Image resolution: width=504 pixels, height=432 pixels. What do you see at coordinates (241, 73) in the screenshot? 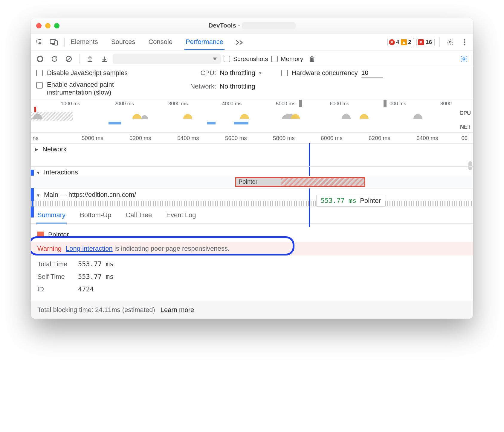
I see `cpu-throttle-select: No throttling▼` at bounding box center [241, 73].